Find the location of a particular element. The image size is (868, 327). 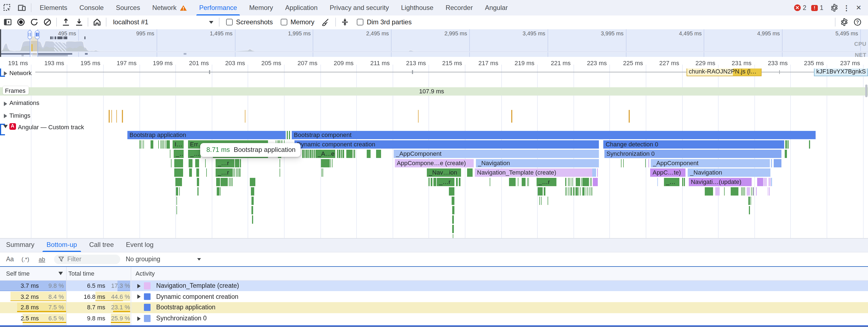

flame-bar--: _… is located at coordinates (179, 154).